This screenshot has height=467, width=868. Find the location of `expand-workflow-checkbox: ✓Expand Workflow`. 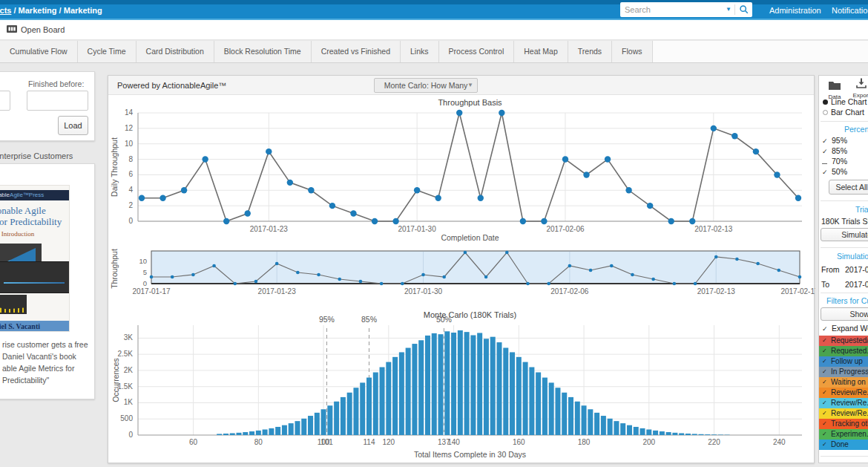

expand-workflow-checkbox: ✓Expand Workflow is located at coordinates (845, 328).